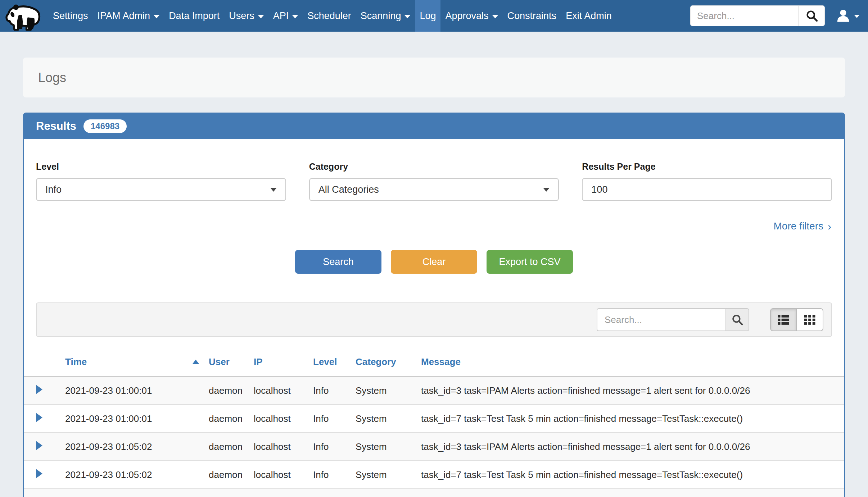  Describe the element at coordinates (434, 320) in the screenshot. I see `table-toolbar` at that location.